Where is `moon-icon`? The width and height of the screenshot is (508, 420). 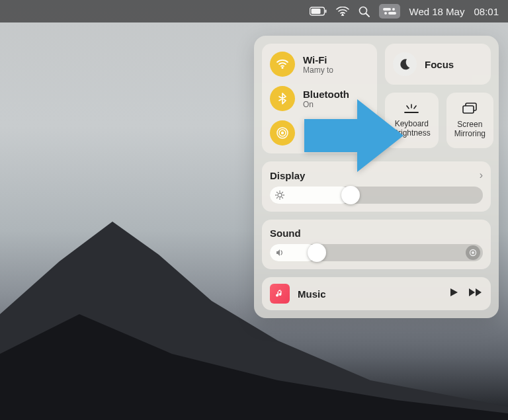
moon-icon is located at coordinates (405, 64).